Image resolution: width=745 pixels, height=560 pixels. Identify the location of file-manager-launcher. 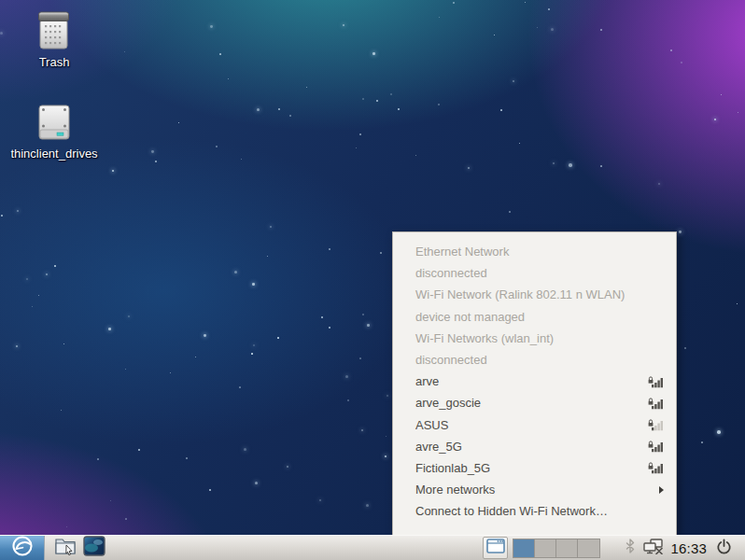
(65, 548).